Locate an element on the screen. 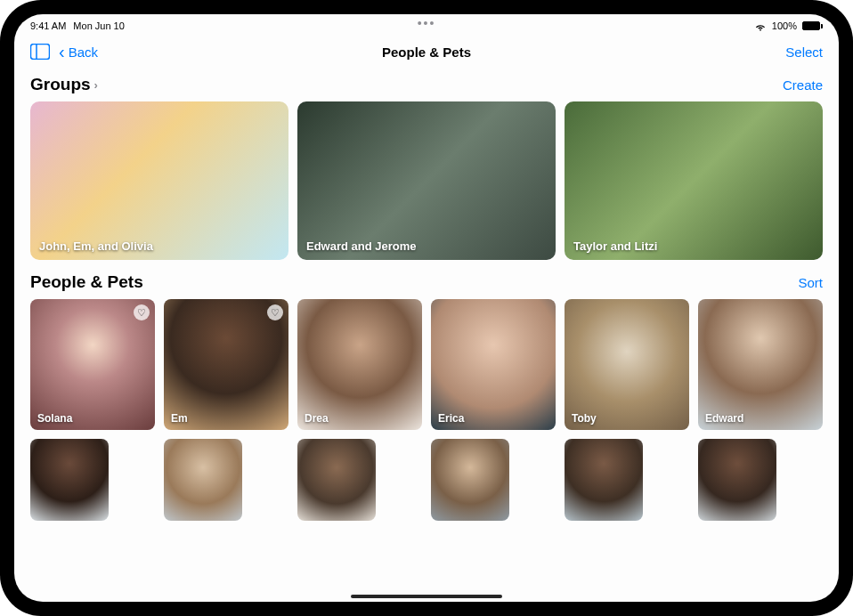 The width and height of the screenshot is (853, 616). group-label: Taylor and Litzi is located at coordinates (615, 246).